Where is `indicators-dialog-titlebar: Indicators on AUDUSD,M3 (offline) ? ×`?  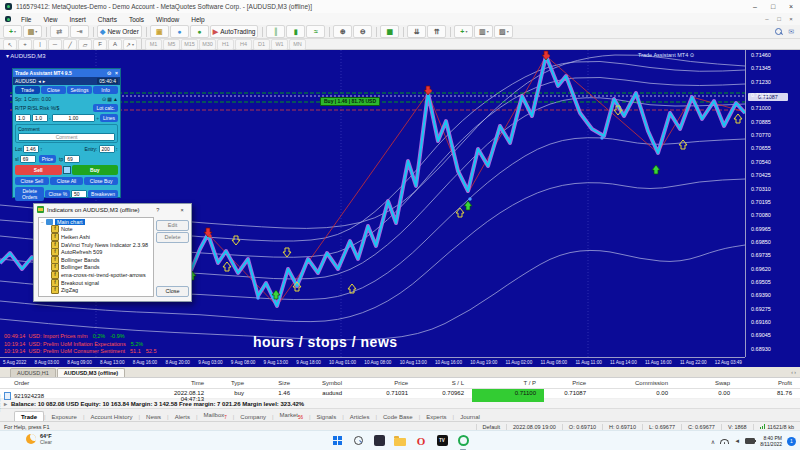 indicators-dialog-titlebar: Indicators on AUDUSD,M3 (offline) ? × is located at coordinates (112, 210).